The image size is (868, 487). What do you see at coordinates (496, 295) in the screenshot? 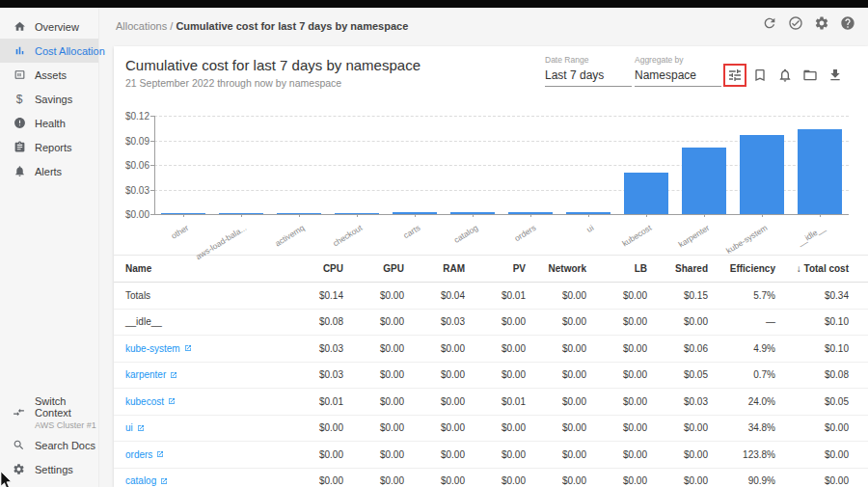
I see `cell-pv: $0.01` at bounding box center [496, 295].